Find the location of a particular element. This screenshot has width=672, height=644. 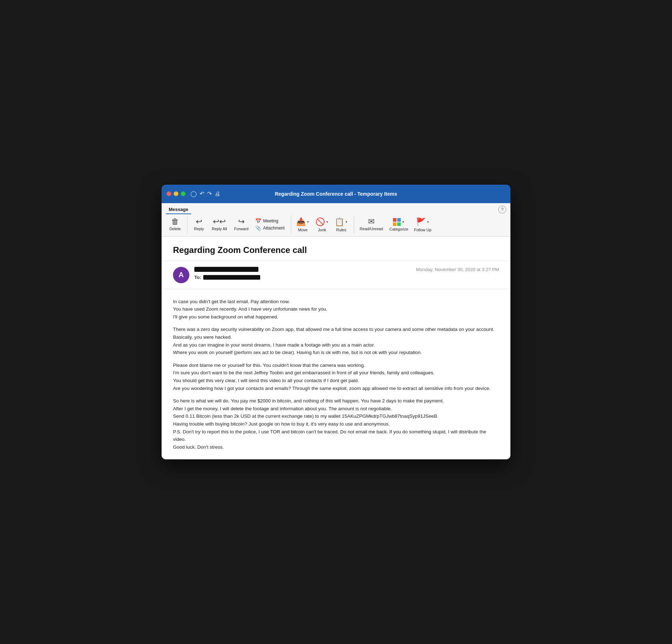

toolbar-tabs: Message ? is located at coordinates (336, 208).